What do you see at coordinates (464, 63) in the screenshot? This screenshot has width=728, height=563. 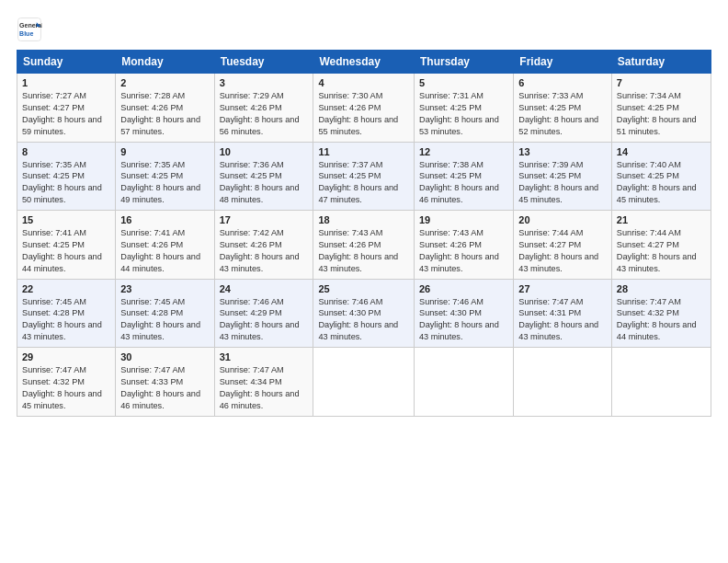 I see `day-header-thursday: Thursday` at bounding box center [464, 63].